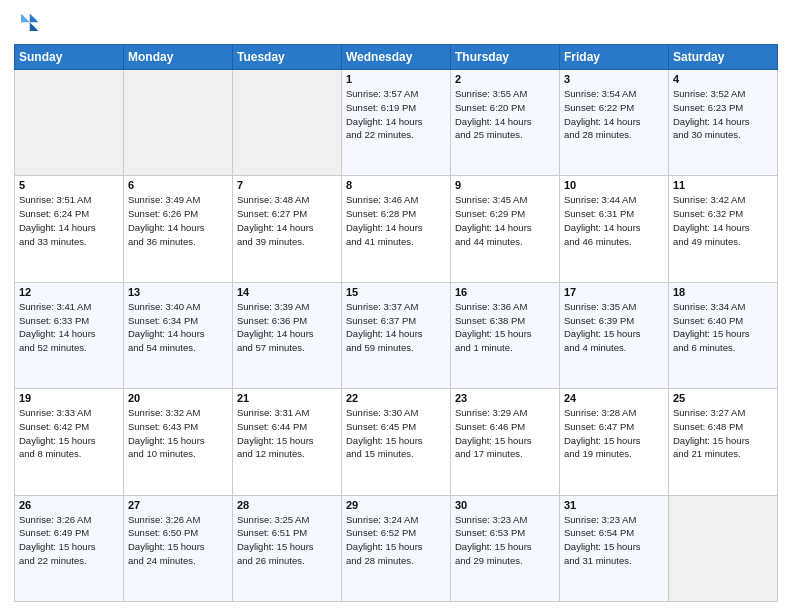  I want to click on day-info: Sunrise: 3:26 AM Sunset: 6:49 PM Dayligh…, so click(69, 540).